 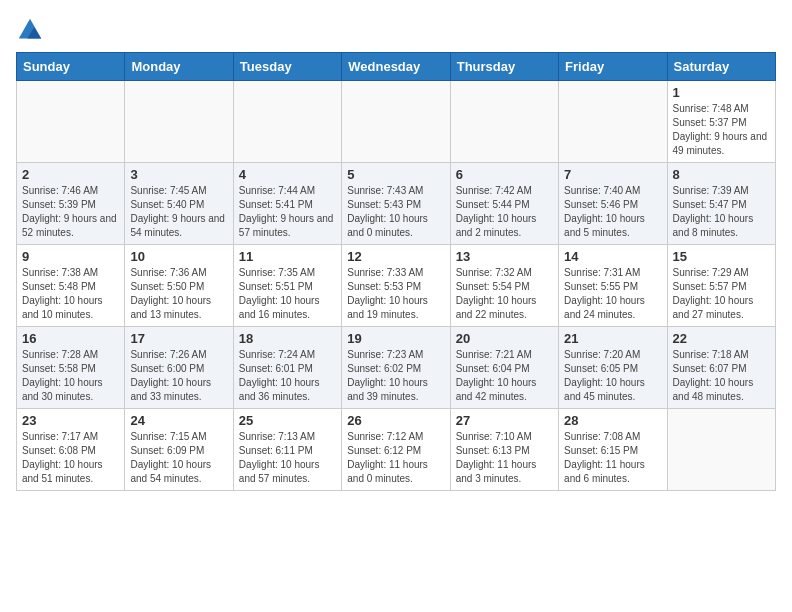 What do you see at coordinates (70, 174) in the screenshot?
I see `day-number: 2` at bounding box center [70, 174].